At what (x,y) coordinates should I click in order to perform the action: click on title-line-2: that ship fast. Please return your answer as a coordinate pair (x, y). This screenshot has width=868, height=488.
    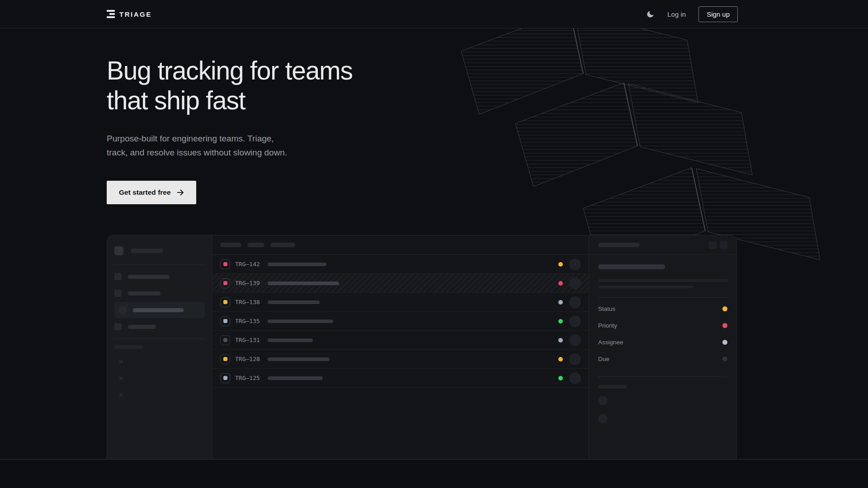
    Looking at the image, I should click on (176, 100).